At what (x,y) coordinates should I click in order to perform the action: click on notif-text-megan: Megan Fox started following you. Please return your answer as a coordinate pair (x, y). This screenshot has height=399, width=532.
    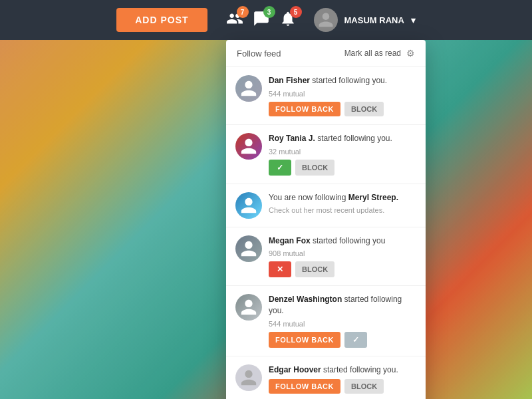
    Looking at the image, I should click on (342, 241).